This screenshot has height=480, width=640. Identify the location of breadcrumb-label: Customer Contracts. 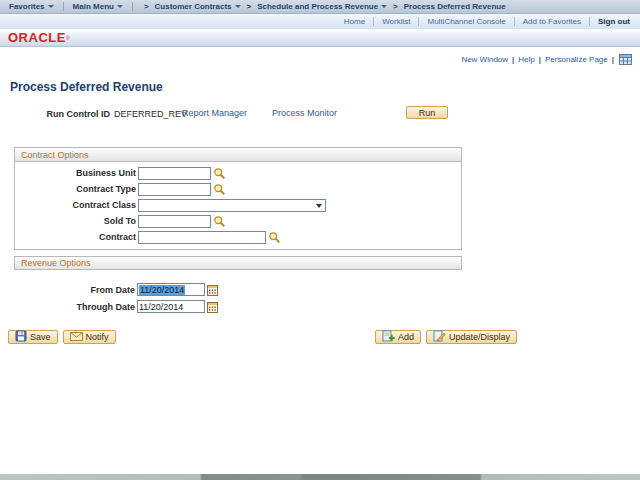
(194, 6).